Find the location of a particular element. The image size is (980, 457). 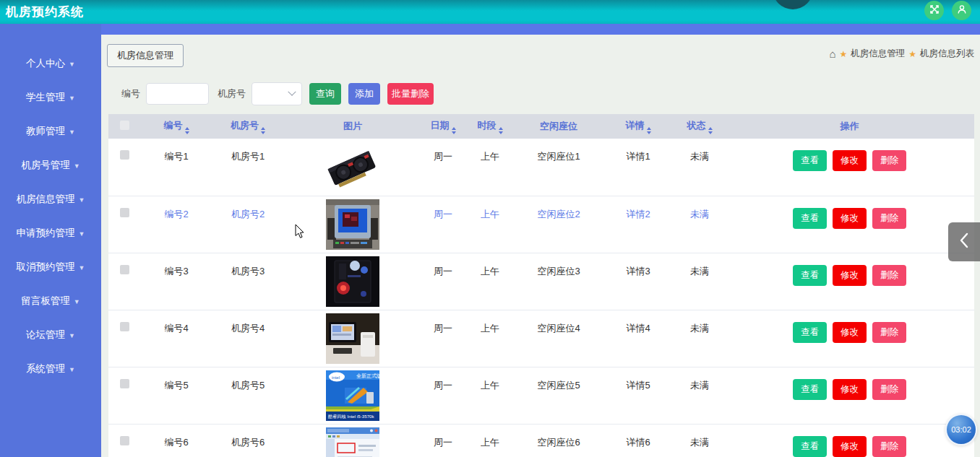

select-all-checkbox-cell is located at coordinates (124, 126).